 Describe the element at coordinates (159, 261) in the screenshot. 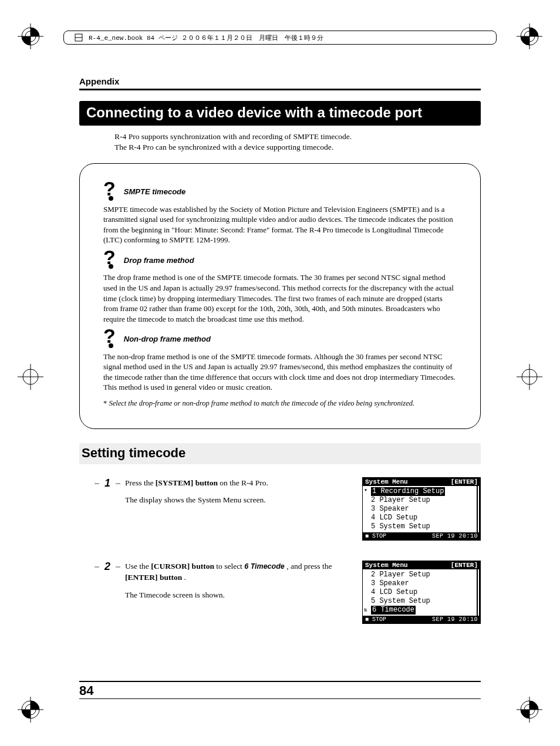

I see `info-heading: Drop frame method` at that location.